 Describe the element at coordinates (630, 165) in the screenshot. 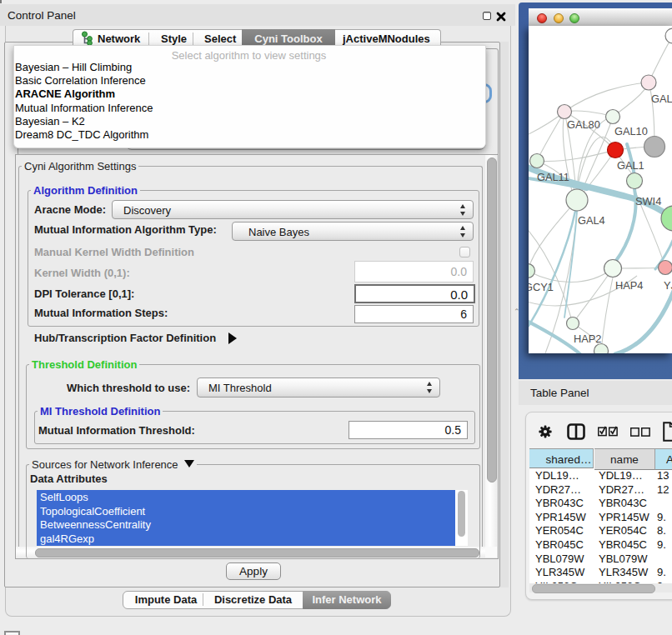

I see `svg-text: GAL1` at that location.